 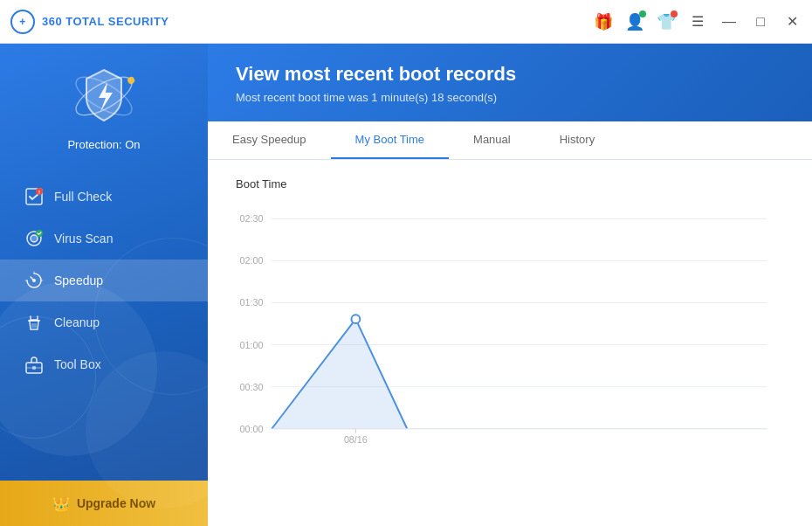 What do you see at coordinates (356, 439) in the screenshot?
I see `svg-text: 08/16` at bounding box center [356, 439].